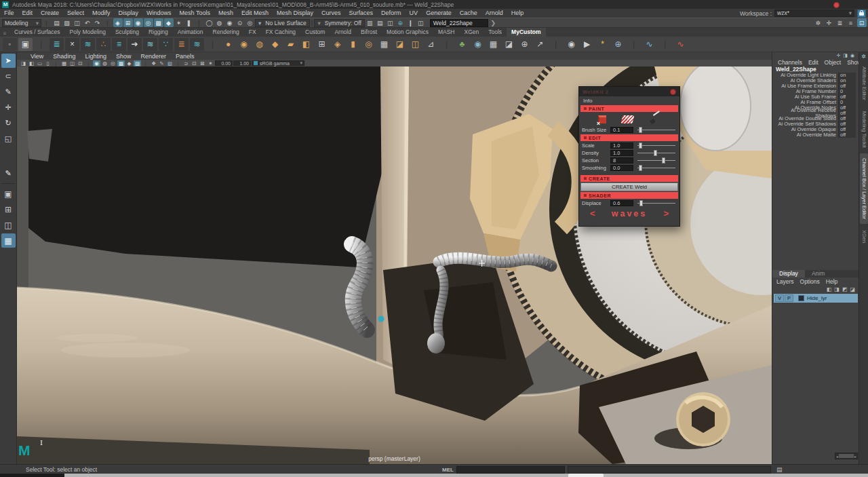  Describe the element at coordinates (259, 45) in the screenshot. I see `poly-sphere-tri-icon: ◍` at that location.